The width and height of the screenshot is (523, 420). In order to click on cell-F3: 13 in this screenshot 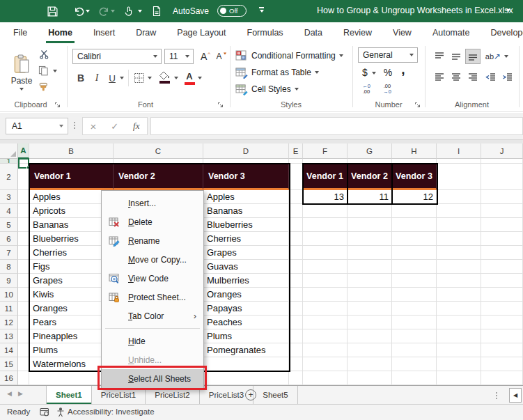, I will do `click(325, 197)`.